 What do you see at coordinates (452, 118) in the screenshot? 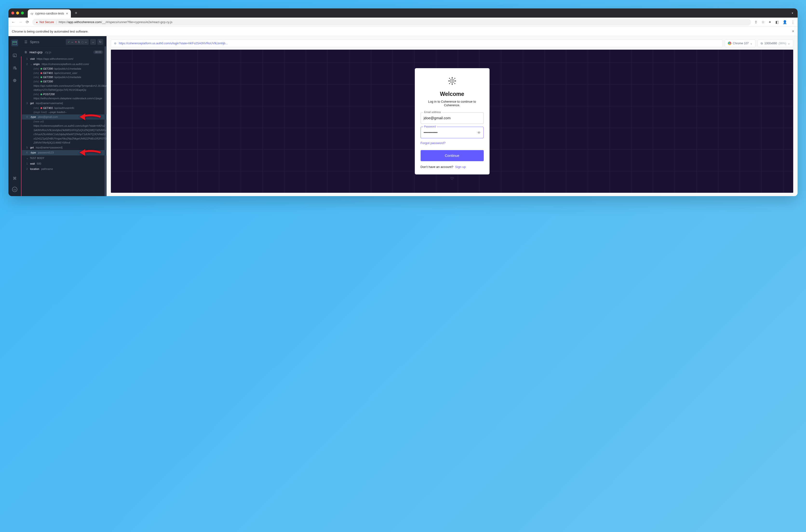
I see `email-input` at bounding box center [452, 118].